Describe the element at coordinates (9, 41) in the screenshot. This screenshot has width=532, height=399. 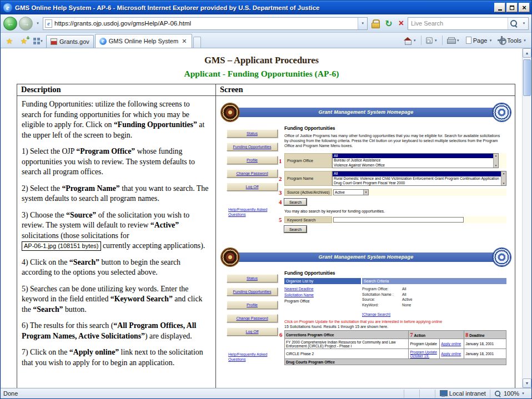
I see `favorites-center-button` at that location.